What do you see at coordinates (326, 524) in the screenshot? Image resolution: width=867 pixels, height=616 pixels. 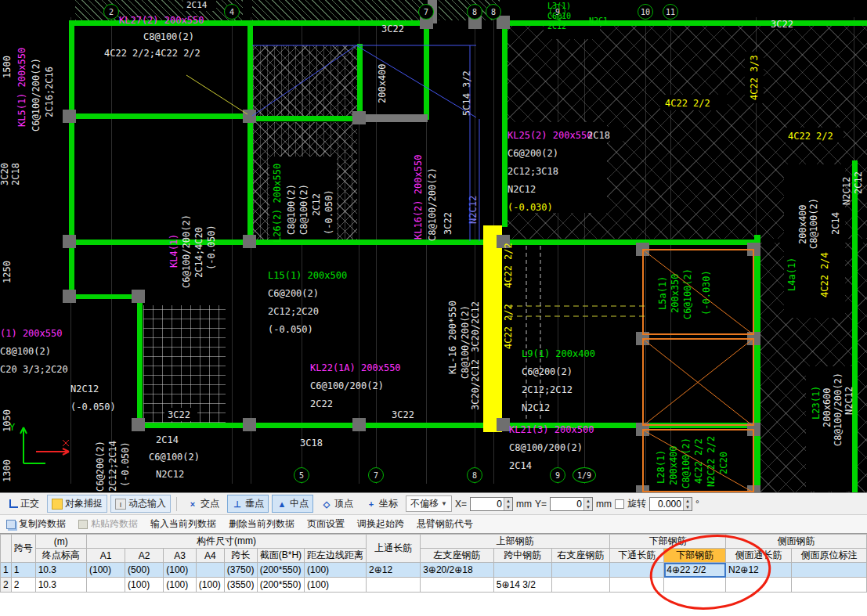 I see `page-setup-button: 页面设置` at bounding box center [326, 524].